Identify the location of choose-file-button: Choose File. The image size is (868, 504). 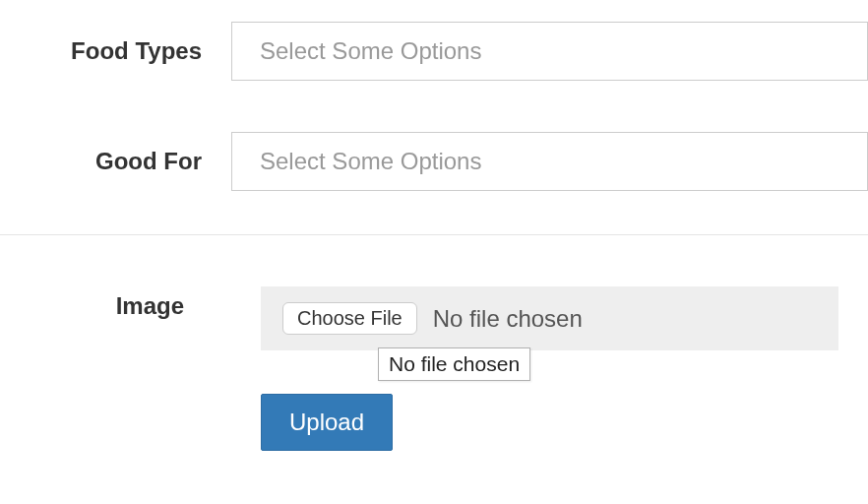
(350, 319).